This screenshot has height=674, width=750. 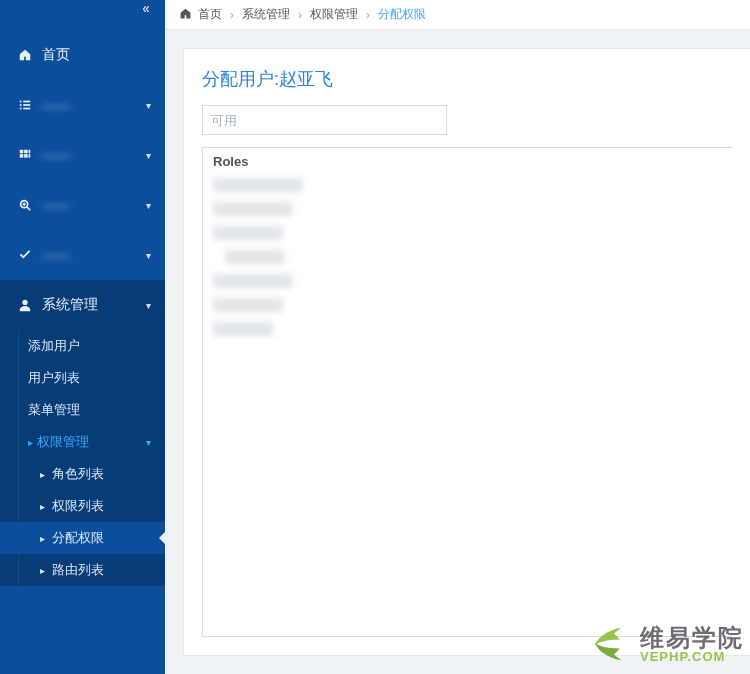 What do you see at coordinates (266, 14) in the screenshot?
I see `bc-sys: 系统管理` at bounding box center [266, 14].